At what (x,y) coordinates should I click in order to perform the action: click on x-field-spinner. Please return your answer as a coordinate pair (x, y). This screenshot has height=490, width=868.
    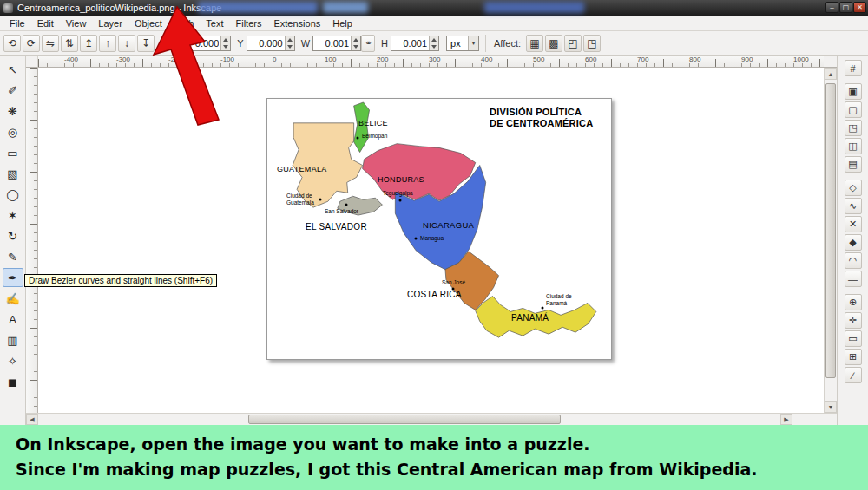
    Looking at the image, I should click on (226, 43).